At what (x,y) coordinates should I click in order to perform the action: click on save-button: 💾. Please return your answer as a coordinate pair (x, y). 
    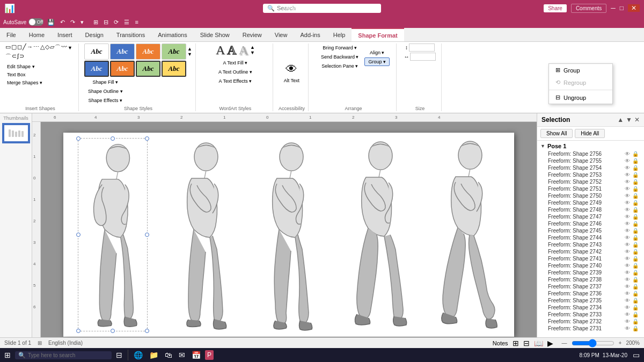
    Looking at the image, I should click on (51, 23).